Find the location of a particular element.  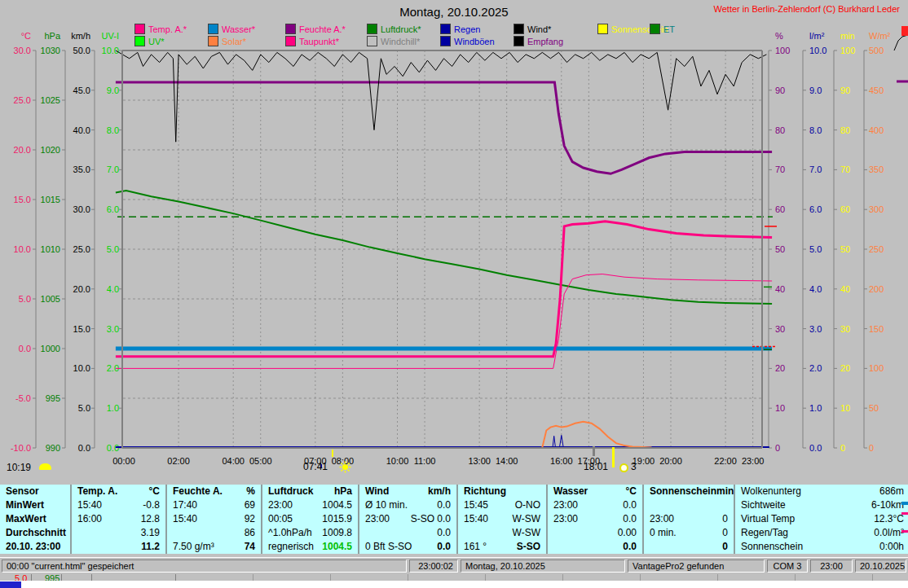

table-row: 16:0012.8 is located at coordinates (119, 520).